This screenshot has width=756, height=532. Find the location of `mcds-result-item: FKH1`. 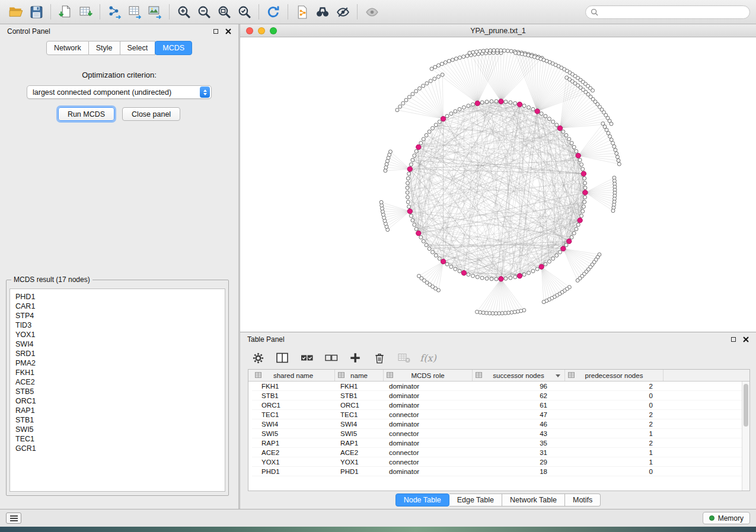

mcds-result-item: FKH1 is located at coordinates (117, 373).